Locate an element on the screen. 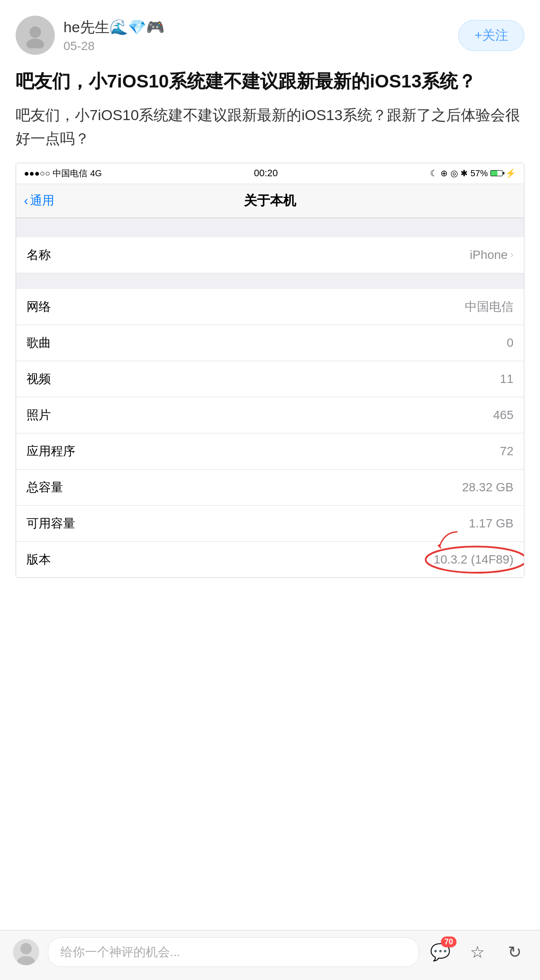  back-chevron-icon: ‹ is located at coordinates (26, 201).